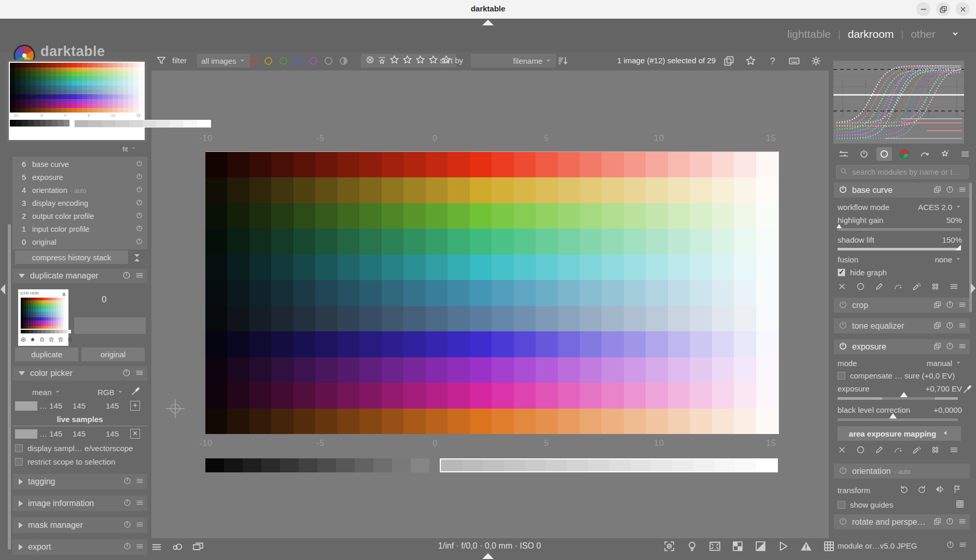 The width and height of the screenshot is (976, 560). I want to click on picker-statistic-dropdown: mean, so click(47, 392).